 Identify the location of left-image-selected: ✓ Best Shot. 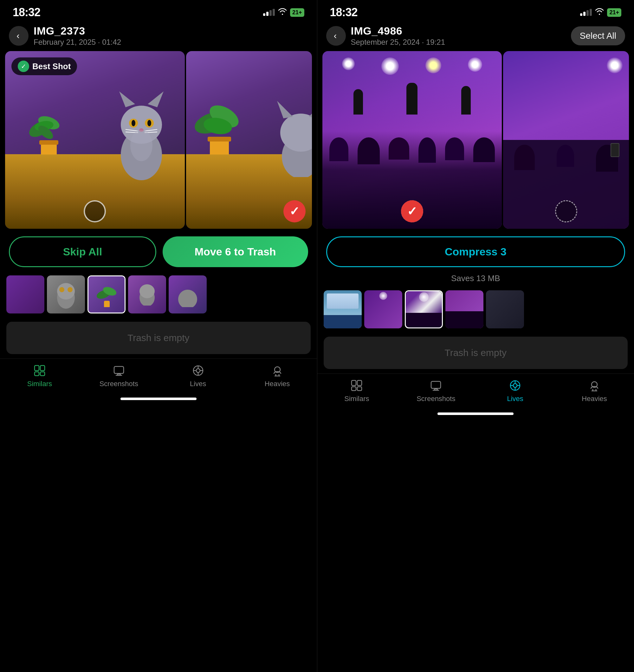
(95, 140).